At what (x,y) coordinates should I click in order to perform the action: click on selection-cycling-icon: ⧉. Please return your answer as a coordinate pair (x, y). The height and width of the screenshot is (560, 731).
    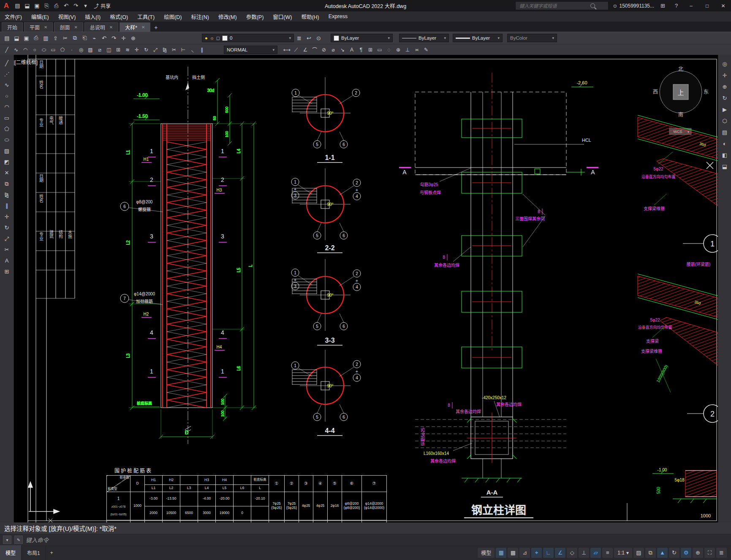
    Looking at the image, I should click on (650, 553).